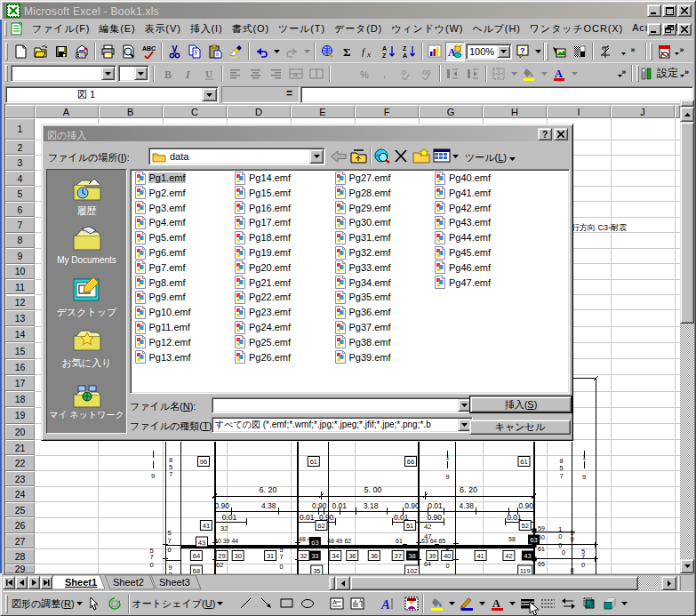 This screenshot has height=616, width=696. I want to click on svg-text: 60, so click(541, 537).